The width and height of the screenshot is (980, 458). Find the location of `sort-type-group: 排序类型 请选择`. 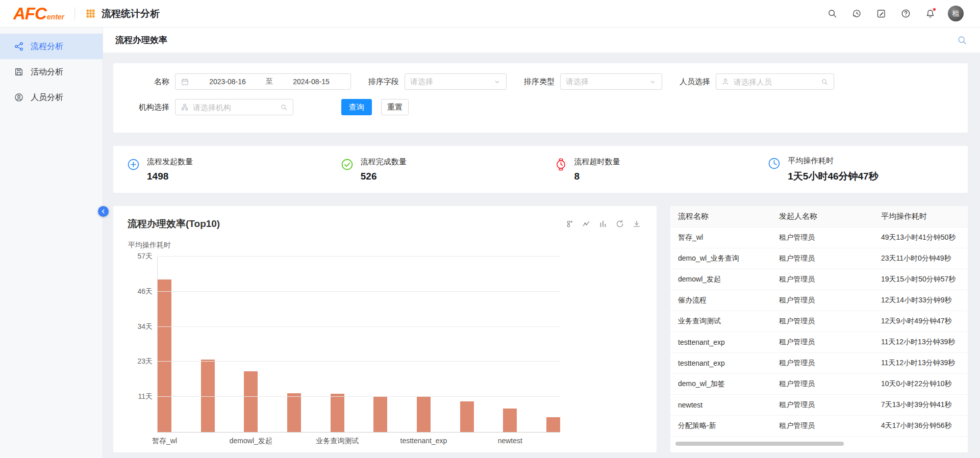

sort-type-group: 排序类型 请选择 is located at coordinates (593, 82).